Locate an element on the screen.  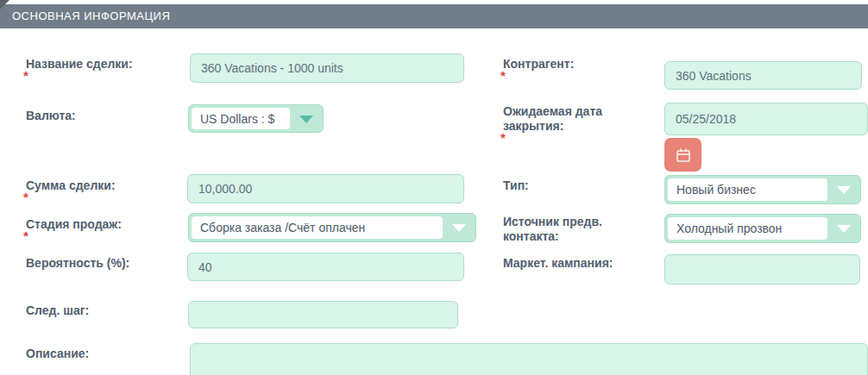
probability-input is located at coordinates (326, 267).